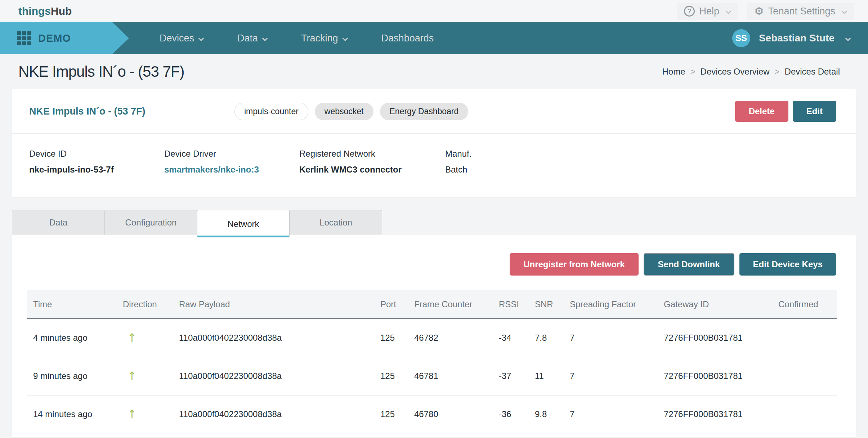 The image size is (868, 438). I want to click on avatar: SS, so click(741, 38).